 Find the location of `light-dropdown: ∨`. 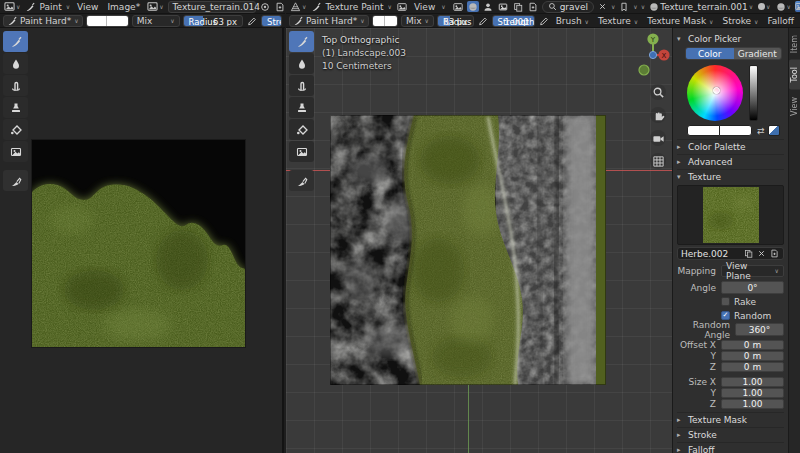

light-dropdown: ∨ is located at coordinates (764, 6).